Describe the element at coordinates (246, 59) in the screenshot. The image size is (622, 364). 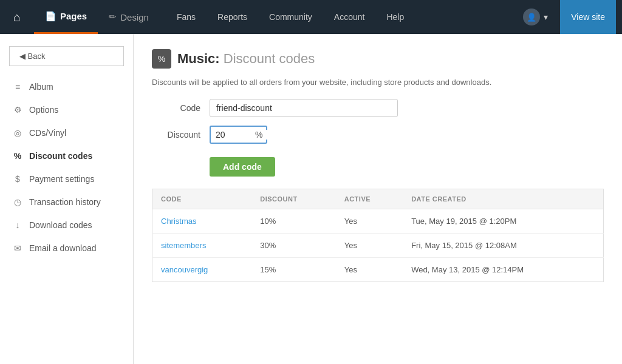
I see `page-title: Music: Discount codes` at that location.